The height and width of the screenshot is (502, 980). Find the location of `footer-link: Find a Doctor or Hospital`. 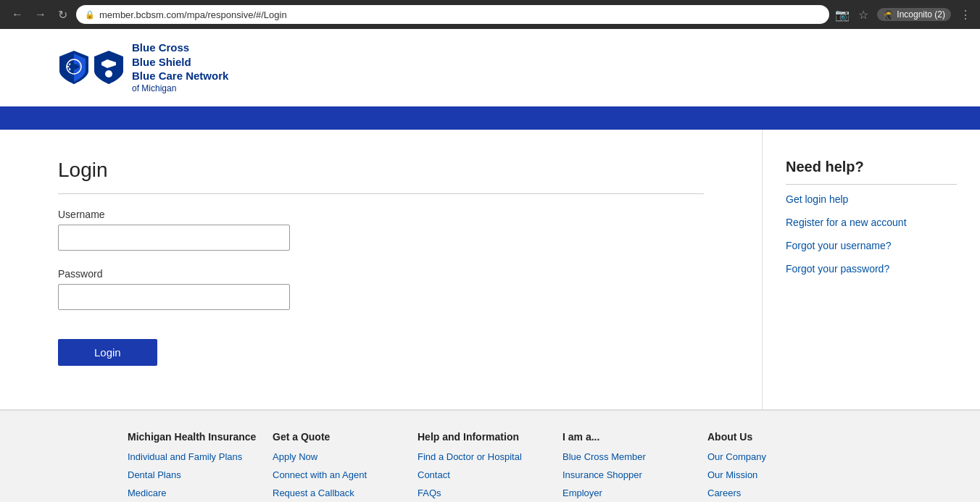

footer-link: Find a Doctor or Hospital is located at coordinates (490, 458).